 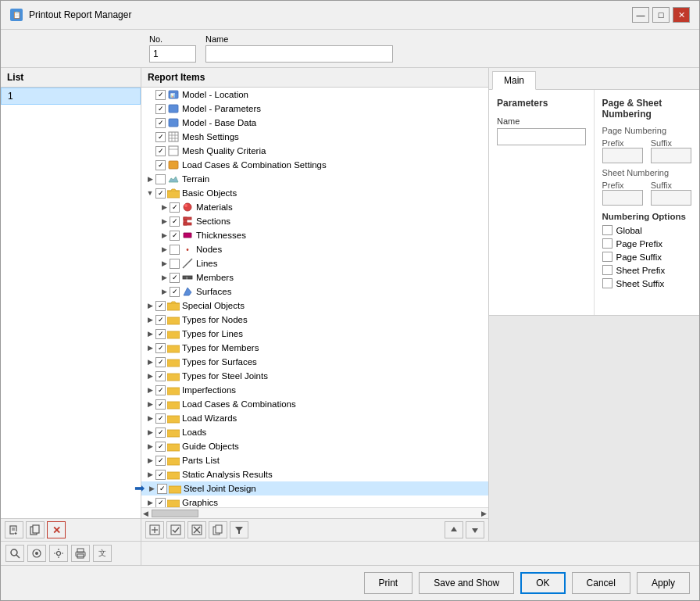 I want to click on global-option-cb, so click(x=608, y=230).